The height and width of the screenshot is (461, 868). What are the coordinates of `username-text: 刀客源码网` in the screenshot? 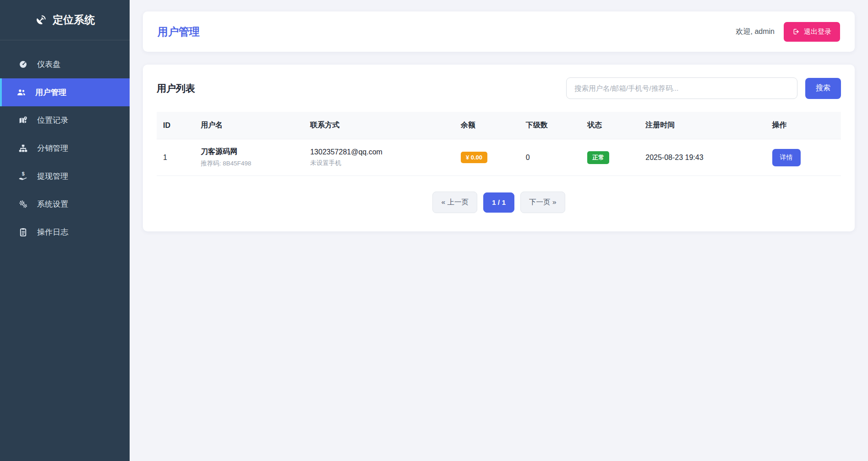 It's located at (249, 152).